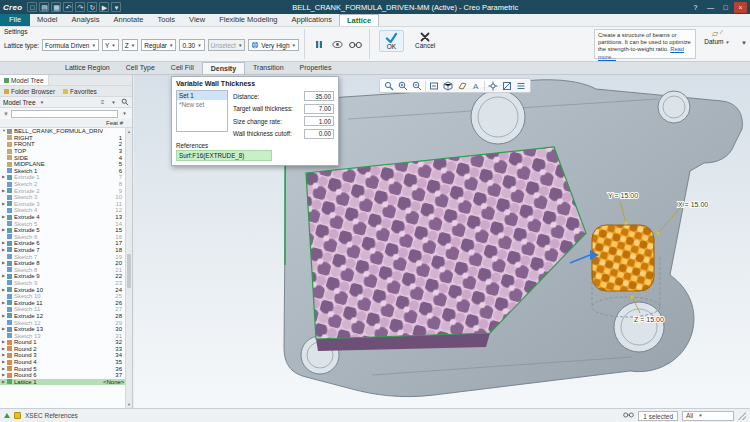  I want to click on tree-row: Sketch 1331, so click(62, 336).